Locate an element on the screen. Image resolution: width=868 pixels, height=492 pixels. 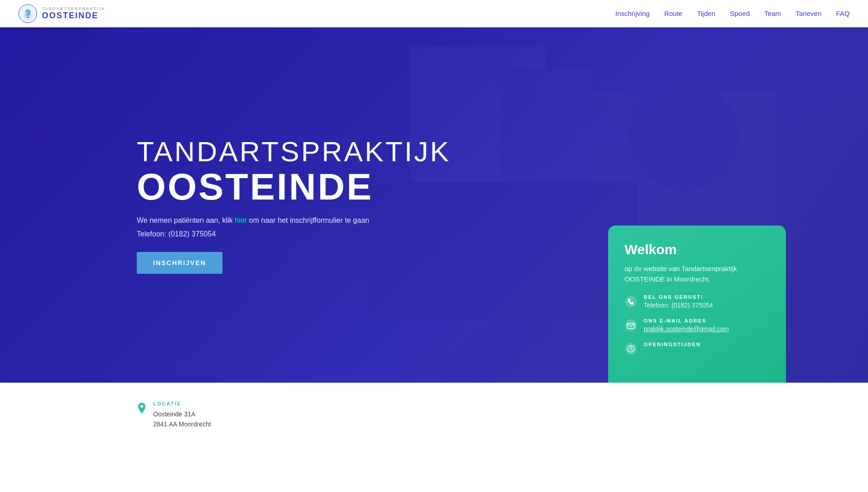
email-link: praktijk.oosteinde@gmail.com is located at coordinates (687, 329).